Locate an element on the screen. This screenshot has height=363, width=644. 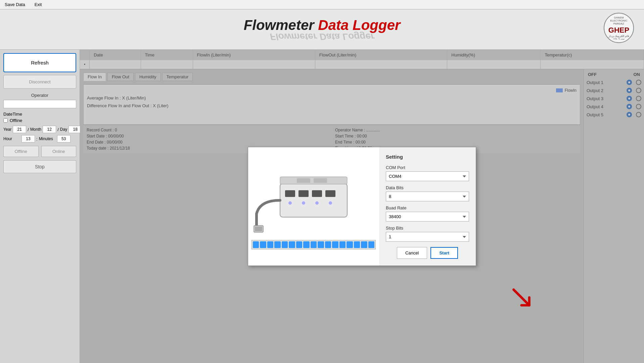
title-mirror: Flowmeter Data Logger is located at coordinates (322, 37).